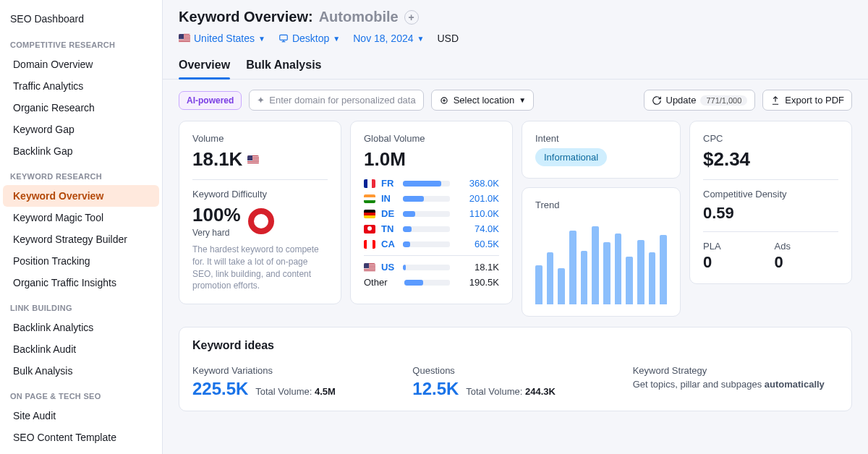  What do you see at coordinates (735, 246) in the screenshot?
I see `pla-label: PLA` at bounding box center [735, 246].